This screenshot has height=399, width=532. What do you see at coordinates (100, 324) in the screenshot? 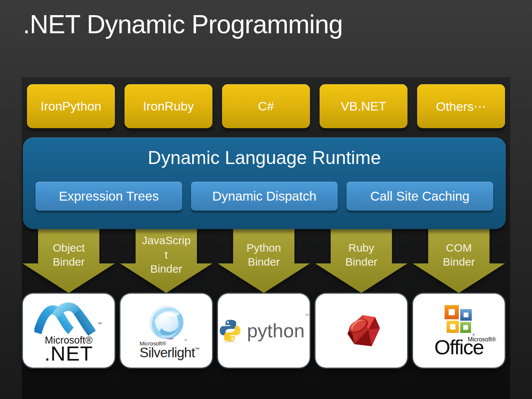
I see `svg-text: ™` at bounding box center [100, 324].